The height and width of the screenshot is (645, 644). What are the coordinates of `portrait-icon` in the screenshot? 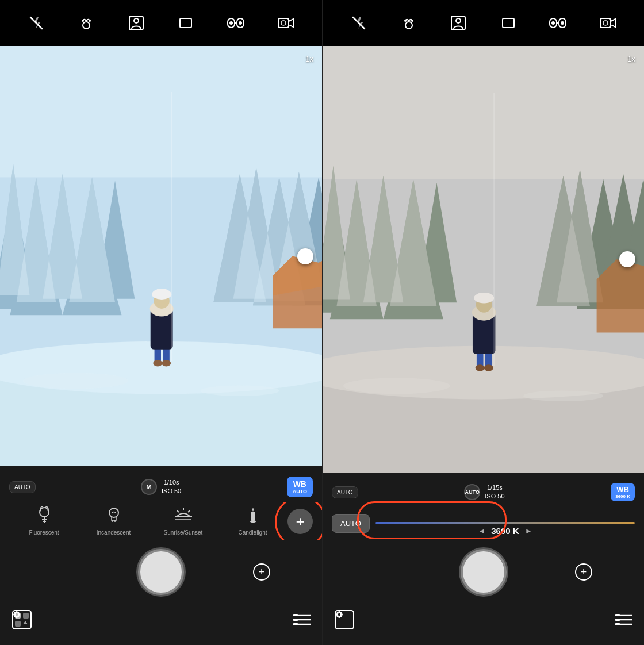 It's located at (136, 23).